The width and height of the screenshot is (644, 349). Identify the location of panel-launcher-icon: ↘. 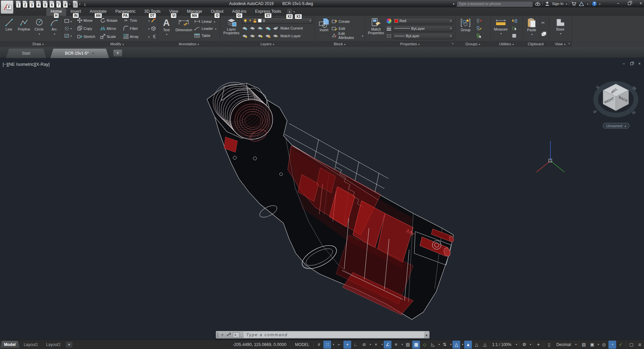
(569, 43).